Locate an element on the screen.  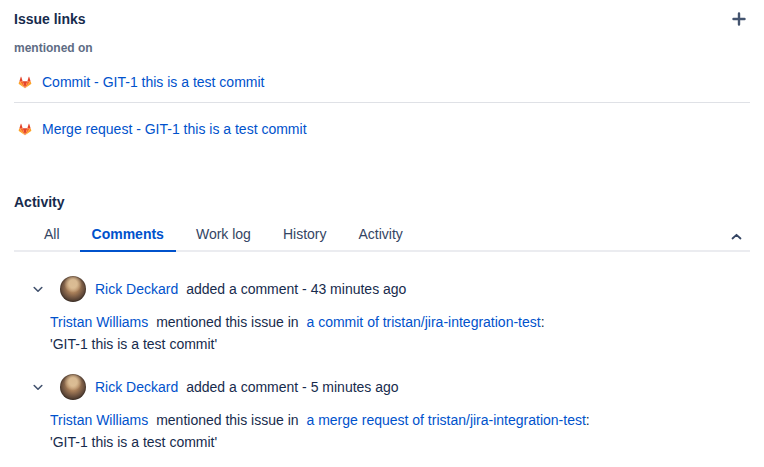
comment-action-text: added a comment - 5 minutes ago is located at coordinates (292, 387).